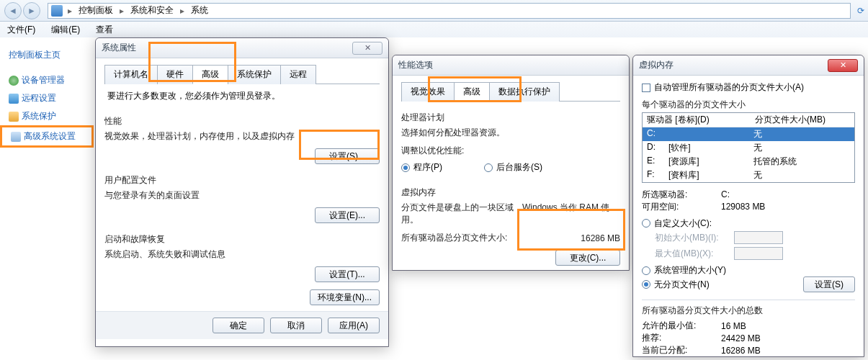  I want to click on menu-edit: 编辑(E), so click(66, 30).